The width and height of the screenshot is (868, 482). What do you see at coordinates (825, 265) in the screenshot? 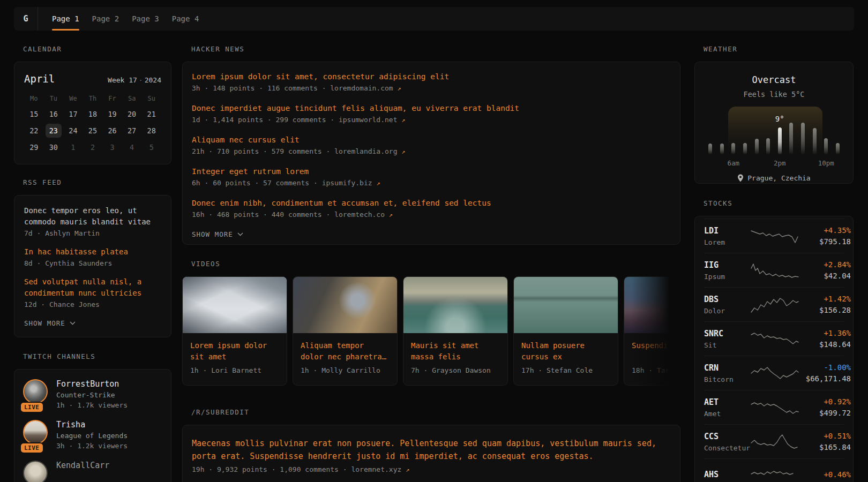
I see `stock-change: +2.84%` at bounding box center [825, 265].